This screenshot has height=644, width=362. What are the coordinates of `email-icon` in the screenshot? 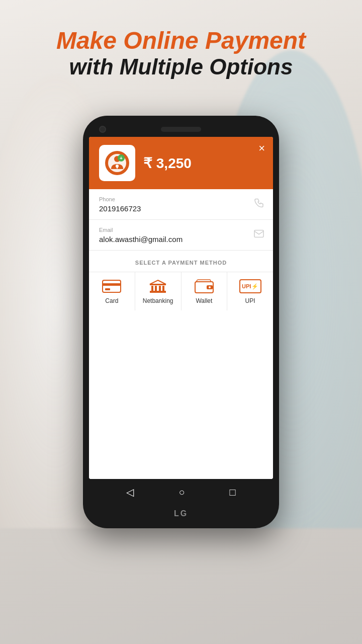 It's located at (259, 235).